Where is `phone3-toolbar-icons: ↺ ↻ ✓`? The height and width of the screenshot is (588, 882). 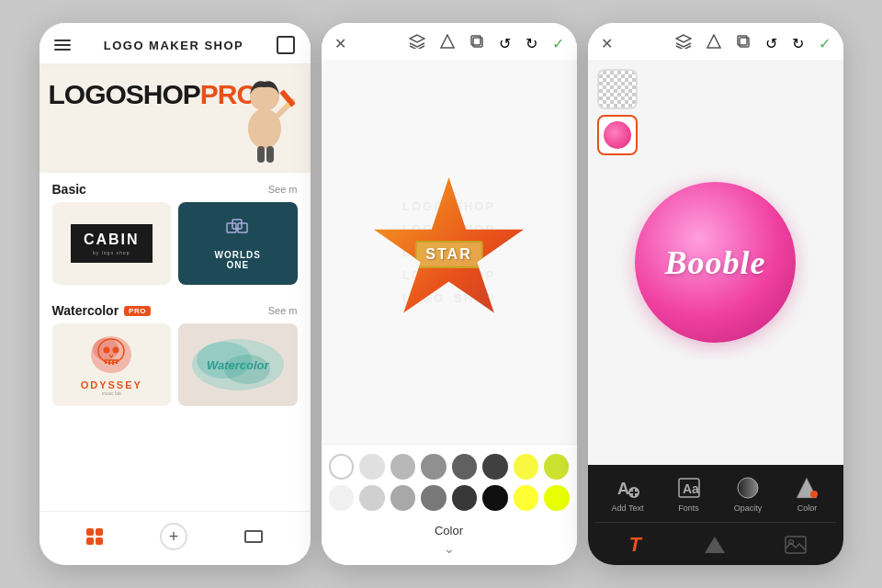
phone3-toolbar-icons: ↺ ↻ ✓ is located at coordinates (753, 43).